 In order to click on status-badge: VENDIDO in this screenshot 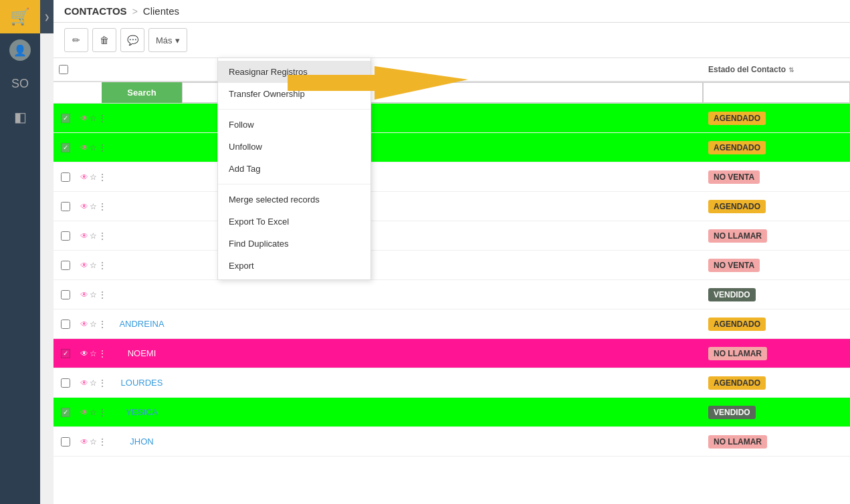, I will do `click(732, 295)`.